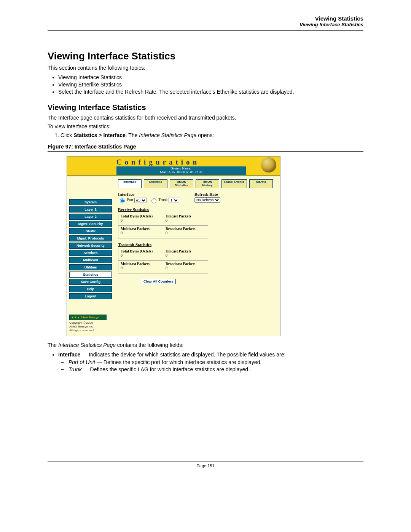 This screenshot has width=411, height=532. Describe the element at coordinates (91, 253) in the screenshot. I see `sidebar-item-services: Services` at that location.